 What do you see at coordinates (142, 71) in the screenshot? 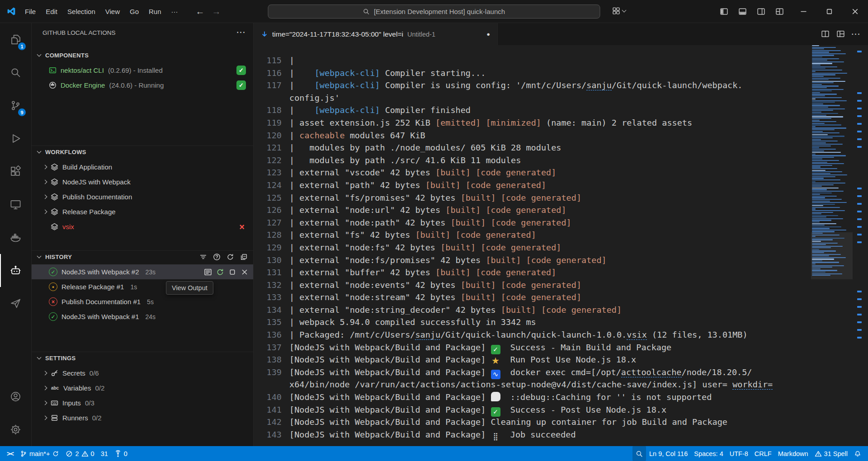
I see `component-item: nektos/act CLI(0.2.69) - Installed✓` at bounding box center [142, 71].